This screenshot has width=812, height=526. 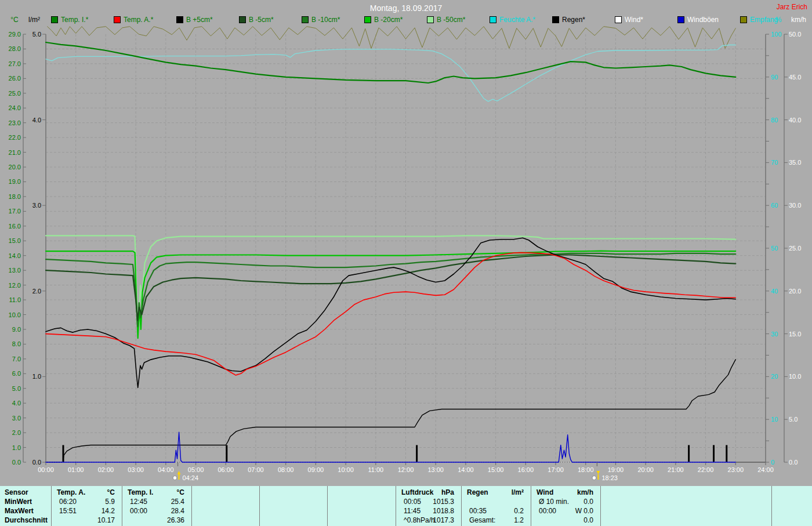 What do you see at coordinates (610, 478) in the screenshot?
I see `svg-text: 18:23` at bounding box center [610, 478].